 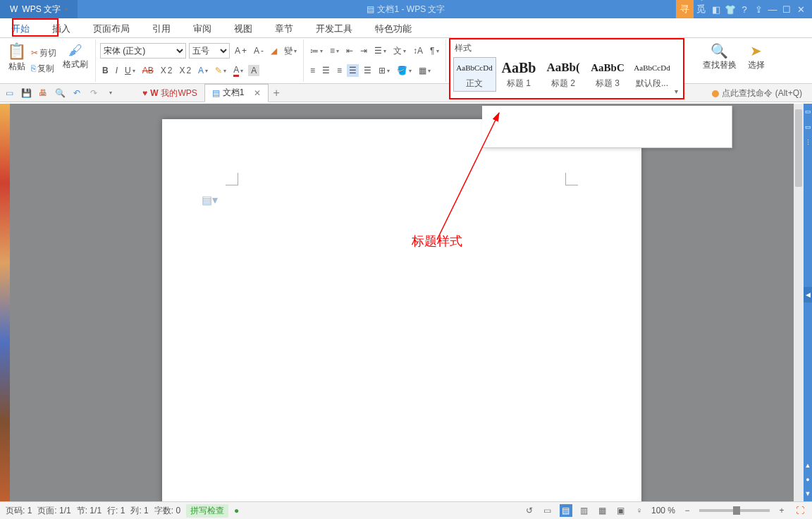 I want to click on tab-add-button: +, so click(x=276, y=93).